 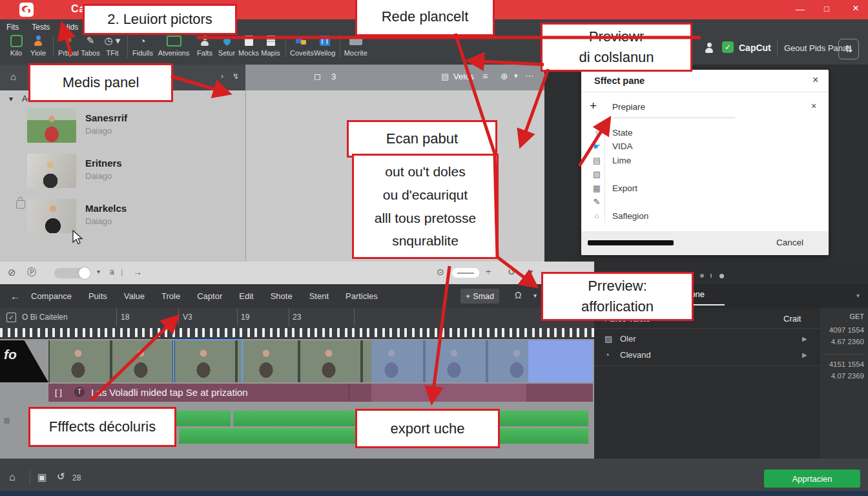 I want to click on media-item: Eritners Daiago, so click(x=125, y=172).